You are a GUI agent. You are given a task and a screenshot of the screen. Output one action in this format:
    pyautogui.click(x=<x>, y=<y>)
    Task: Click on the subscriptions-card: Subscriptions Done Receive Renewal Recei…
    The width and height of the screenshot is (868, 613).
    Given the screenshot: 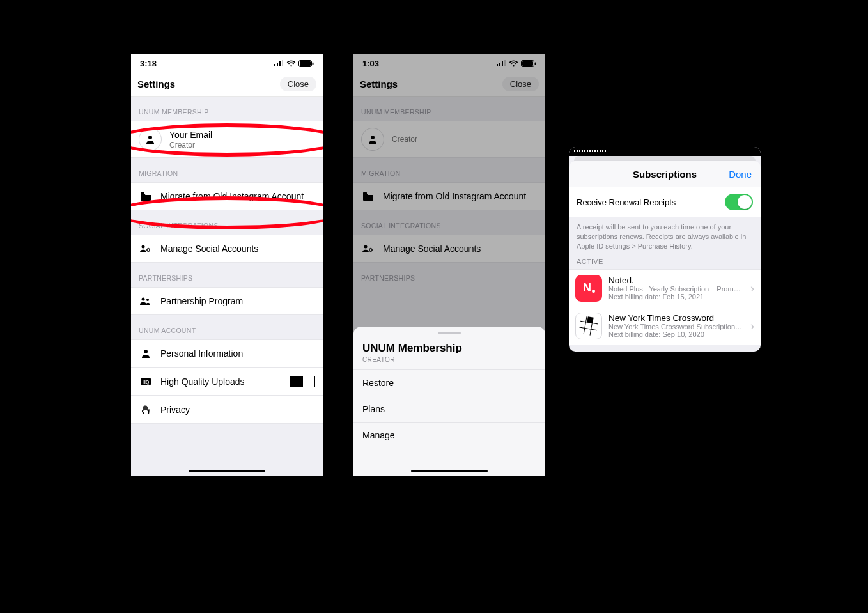 What is the action you would take?
    pyautogui.click(x=665, y=249)
    